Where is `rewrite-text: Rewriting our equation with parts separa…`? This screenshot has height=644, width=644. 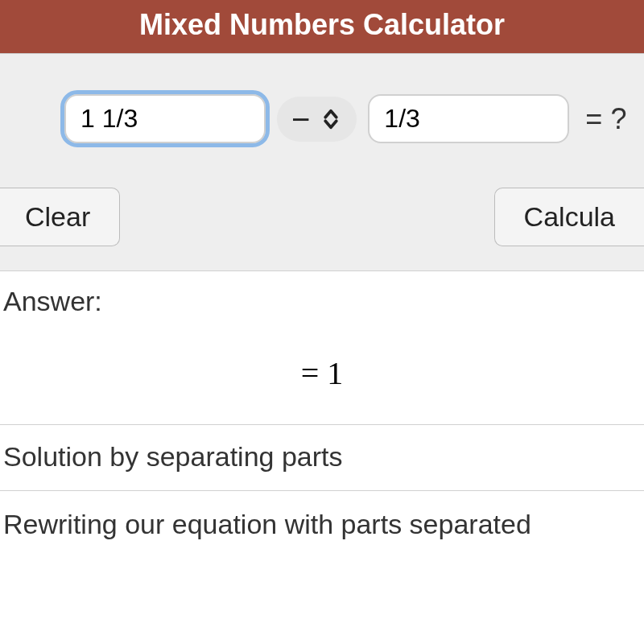
rewrite-text: Rewriting our equation with parts separa… is located at coordinates (322, 524).